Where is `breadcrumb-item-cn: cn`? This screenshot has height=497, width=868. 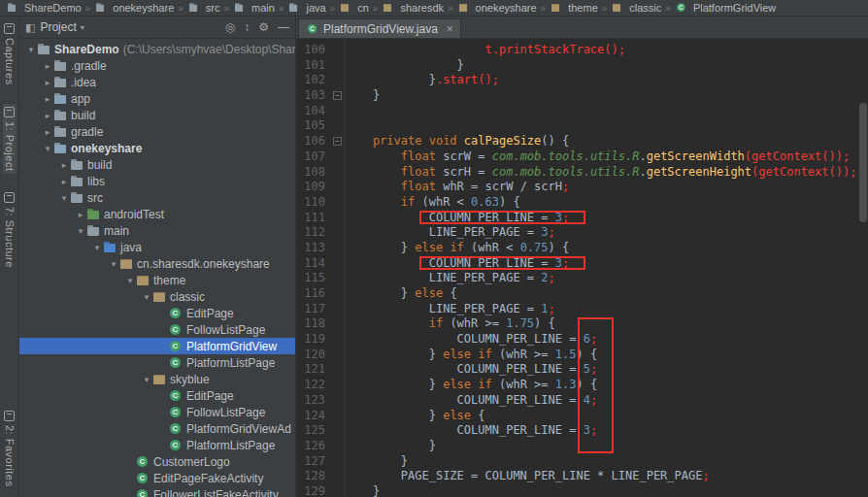
breadcrumb-item-cn: cn is located at coordinates (353, 8).